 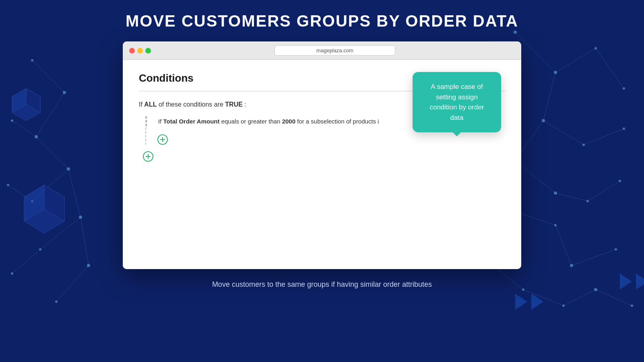 I want to click on cond-suffix: for a subselection of products i, so click(x=338, y=121).